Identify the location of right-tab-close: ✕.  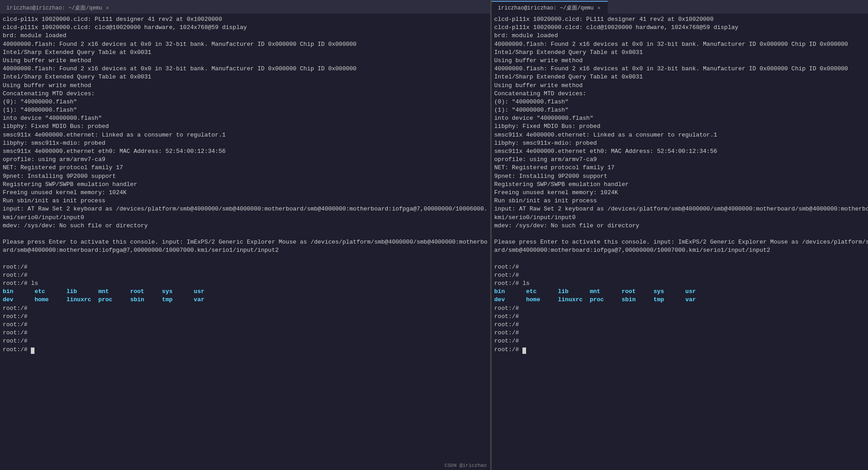
(599, 8).